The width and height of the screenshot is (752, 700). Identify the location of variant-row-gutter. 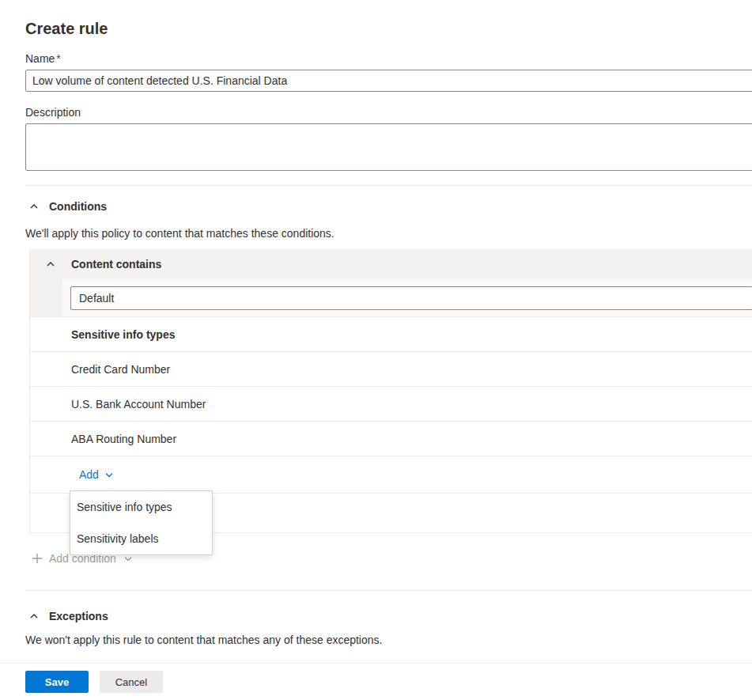
(46, 297).